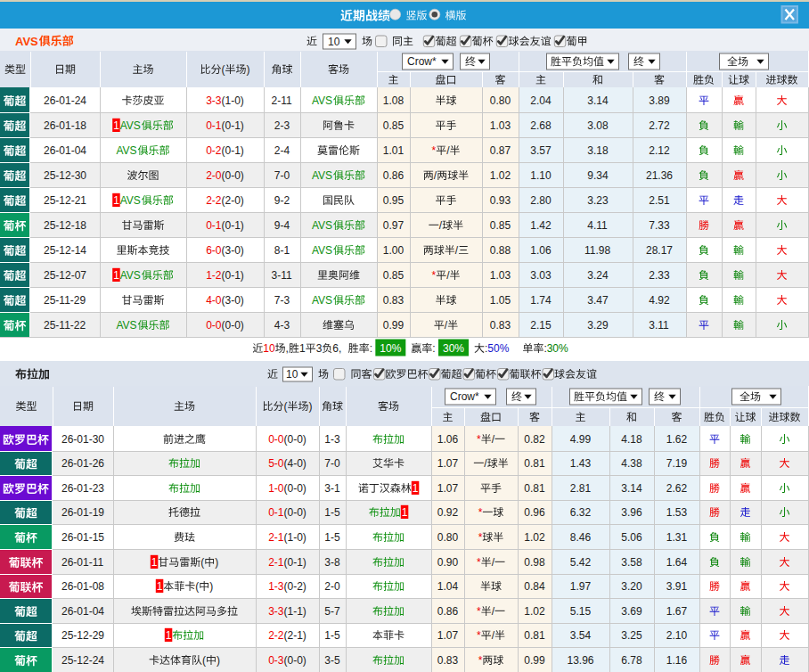  What do you see at coordinates (394, 225) in the screenshot?
I see `svg-text: 0.97` at bounding box center [394, 225].